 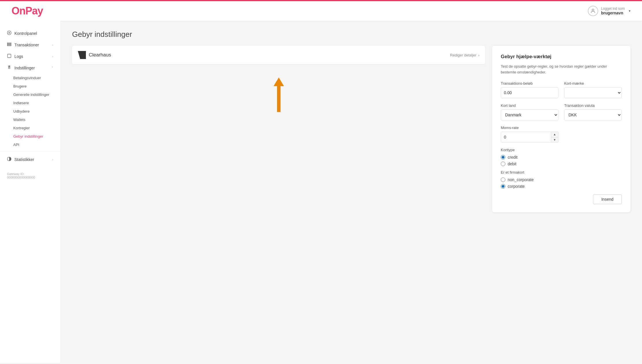 What do you see at coordinates (503, 157) in the screenshot?
I see `korttype-credit-radio` at bounding box center [503, 157].